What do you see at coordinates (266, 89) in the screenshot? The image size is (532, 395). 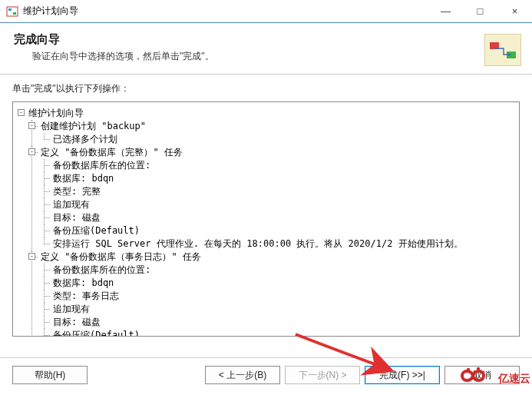 I see `instruction-label: 单击"完成"以执行下列操作：` at bounding box center [266, 89].